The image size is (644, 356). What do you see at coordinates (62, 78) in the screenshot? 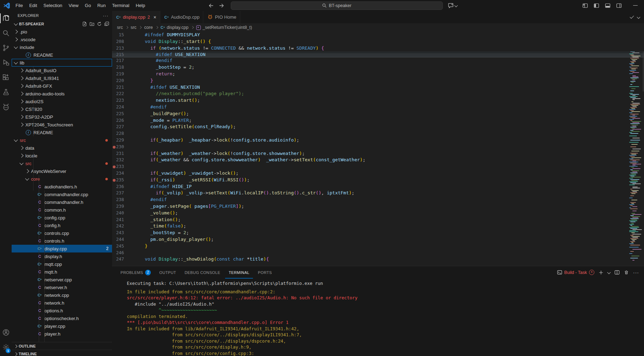
I see `tree-item-adafruit-ili9341: Adafruit_ILI9341` at bounding box center [62, 78].